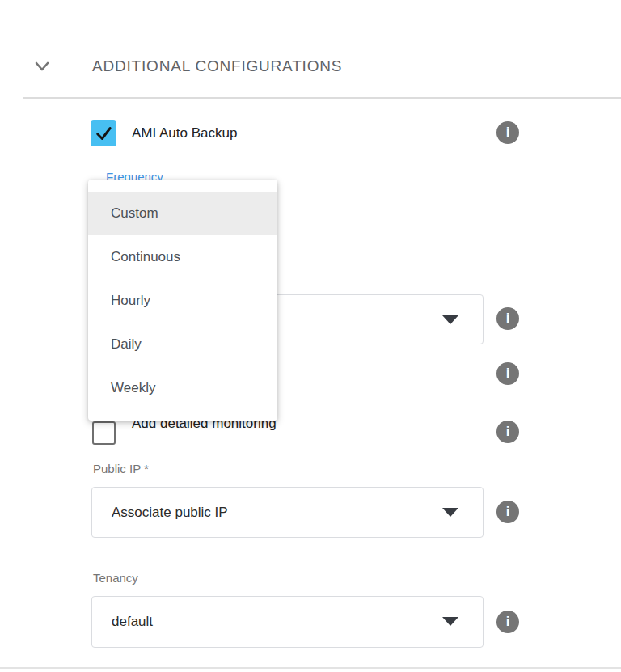 Image resolution: width=621 pixels, height=672 pixels. What do you see at coordinates (310, 668) in the screenshot?
I see `bottom-divider` at bounding box center [310, 668].